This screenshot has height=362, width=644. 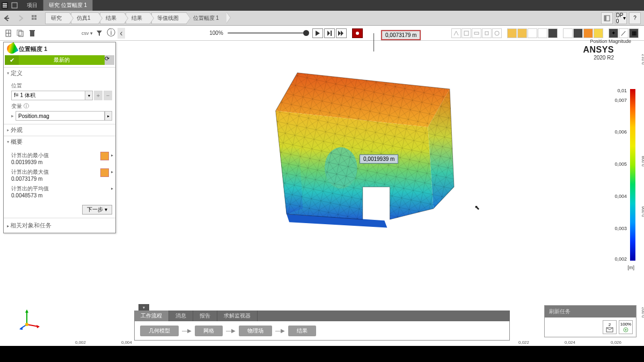 What do you see at coordinates (32, 5) in the screenshot?
I see `title-tab-project: 项目` at bounding box center [32, 5].